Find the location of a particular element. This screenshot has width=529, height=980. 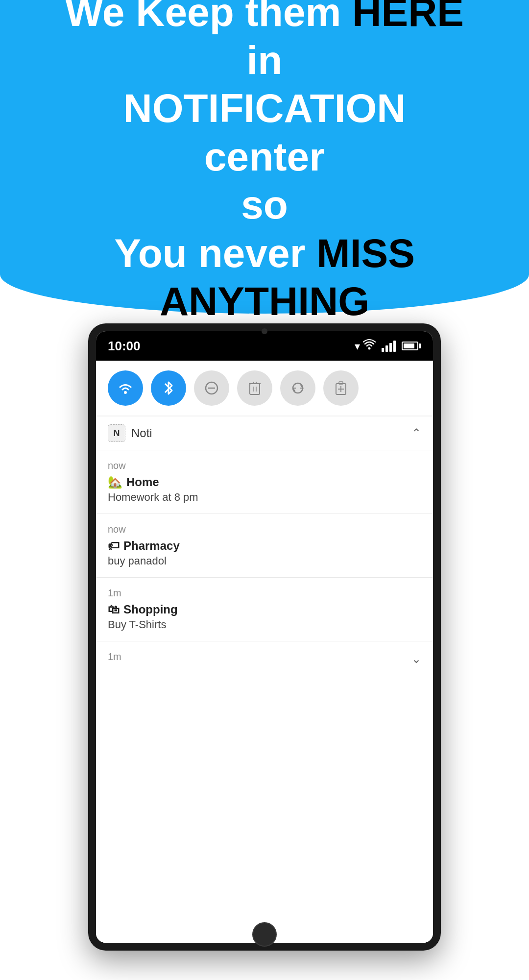

notification-body-1: Homework at 8 pm is located at coordinates (264, 497).